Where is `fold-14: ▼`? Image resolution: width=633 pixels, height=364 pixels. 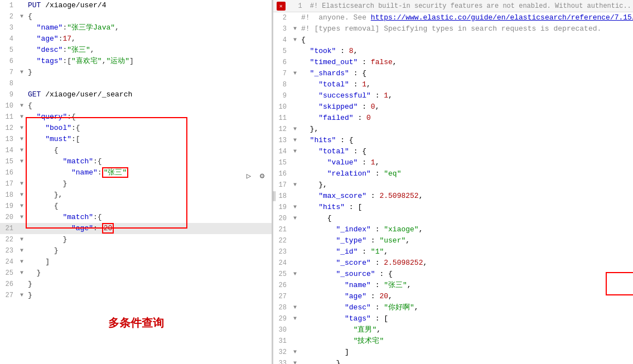 fold-14: ▼ is located at coordinates (22, 151).